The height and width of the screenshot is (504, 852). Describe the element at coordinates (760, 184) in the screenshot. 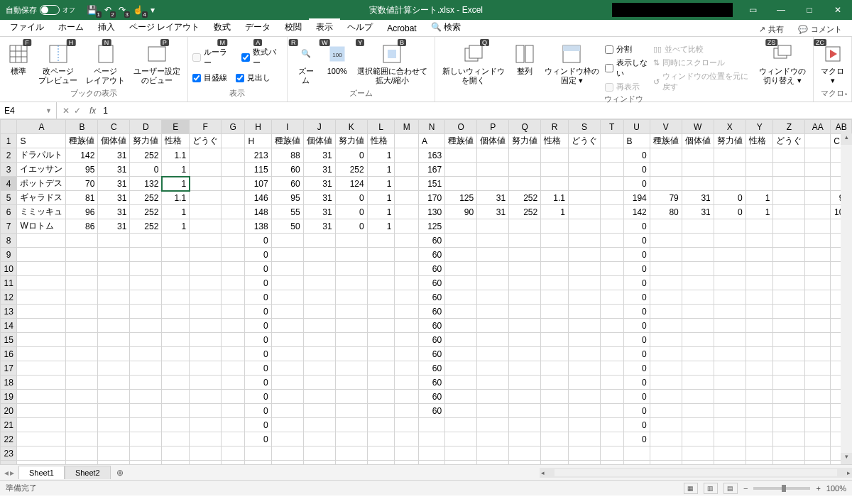

I see `cell-Y4` at that location.